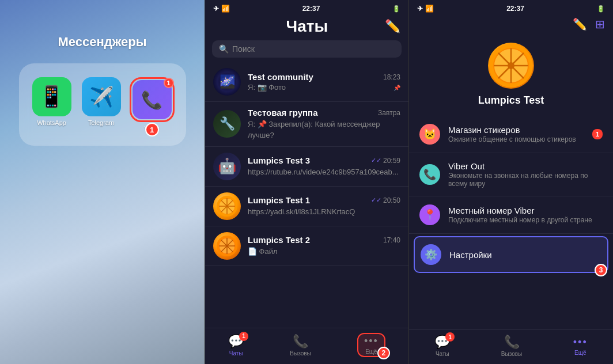 The width and height of the screenshot is (613, 364). What do you see at coordinates (442, 354) in the screenshot?
I see `more-chats-label: Чаты` at bounding box center [442, 354].